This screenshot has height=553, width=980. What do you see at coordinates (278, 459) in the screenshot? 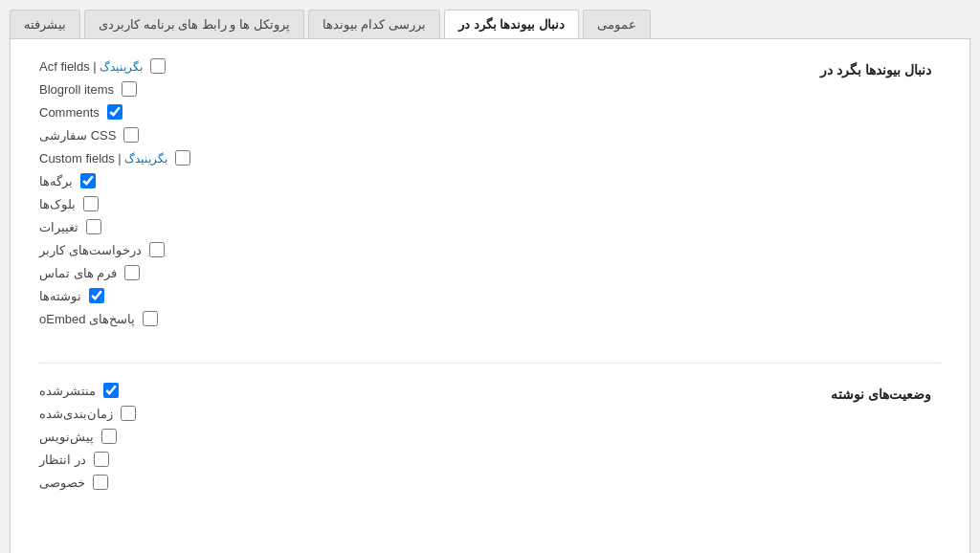
I see `field-row-pending: در انتظار` at bounding box center [278, 459].